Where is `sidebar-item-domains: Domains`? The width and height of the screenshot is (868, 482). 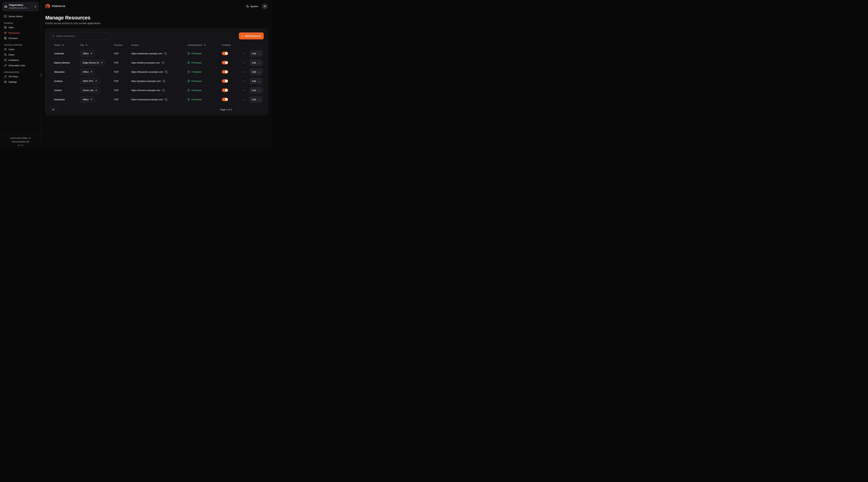 sidebar-item-domains: Domains is located at coordinates (20, 38).